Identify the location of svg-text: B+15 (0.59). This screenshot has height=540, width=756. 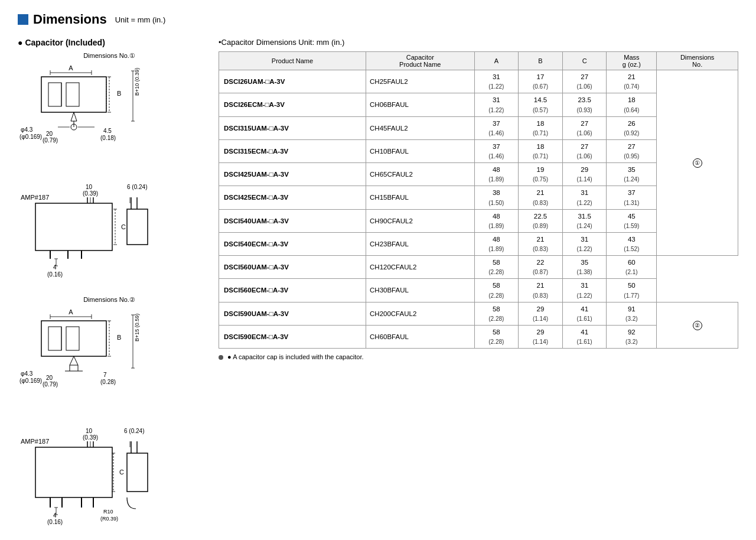
(137, 327).